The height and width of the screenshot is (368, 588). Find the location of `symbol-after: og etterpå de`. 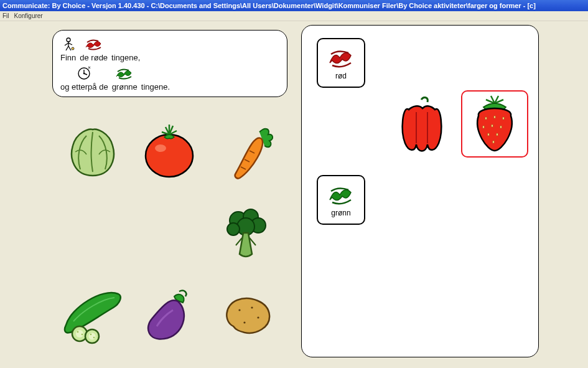

symbol-after: og etterpå de is located at coordinates (85, 78).